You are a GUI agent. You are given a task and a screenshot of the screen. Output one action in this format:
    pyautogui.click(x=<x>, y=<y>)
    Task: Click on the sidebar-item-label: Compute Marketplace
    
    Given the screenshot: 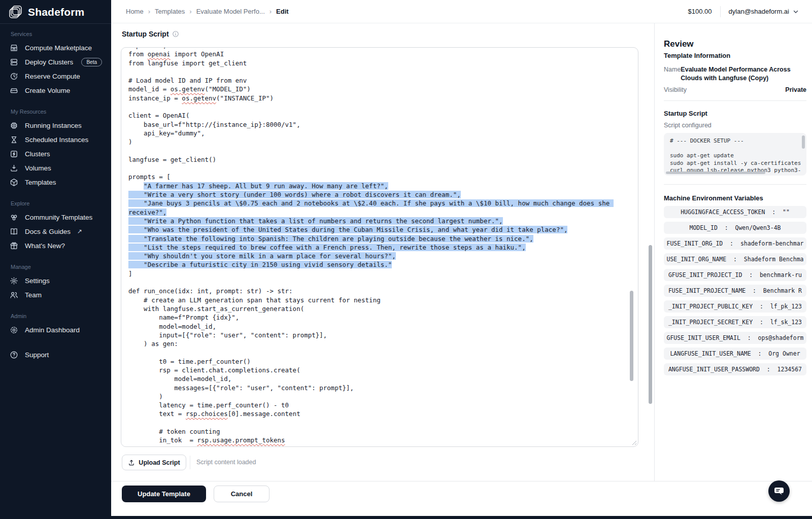 What is the action you would take?
    pyautogui.click(x=58, y=48)
    